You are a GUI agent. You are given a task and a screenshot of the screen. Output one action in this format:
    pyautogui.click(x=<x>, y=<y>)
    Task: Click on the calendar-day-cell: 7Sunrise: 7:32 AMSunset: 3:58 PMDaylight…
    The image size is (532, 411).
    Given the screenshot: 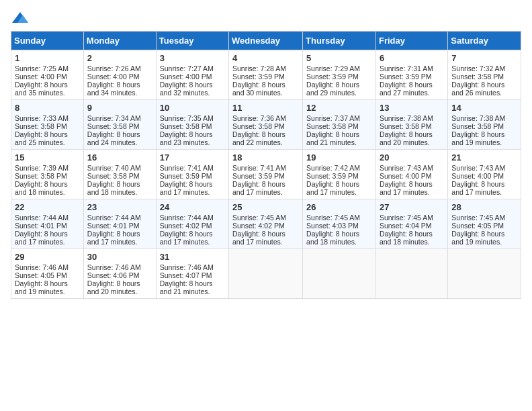 What is the action you would take?
    pyautogui.click(x=485, y=75)
    